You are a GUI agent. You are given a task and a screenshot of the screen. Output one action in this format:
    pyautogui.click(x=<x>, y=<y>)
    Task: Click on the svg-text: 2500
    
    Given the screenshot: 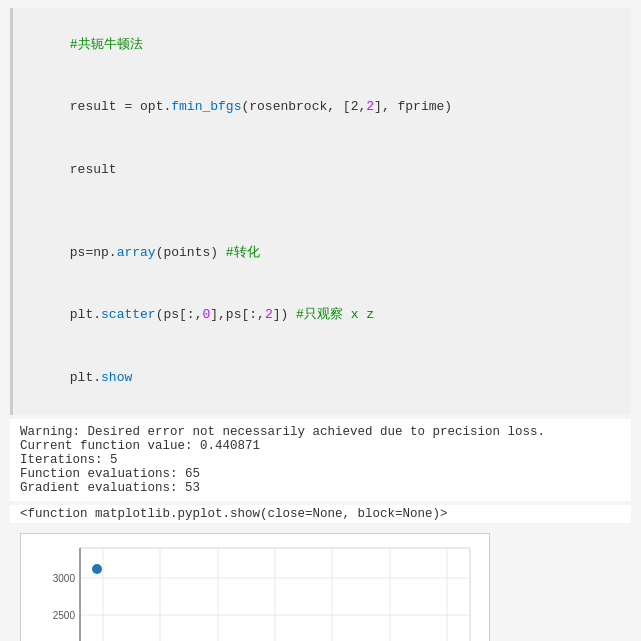 What is the action you would take?
    pyautogui.click(x=64, y=616)
    